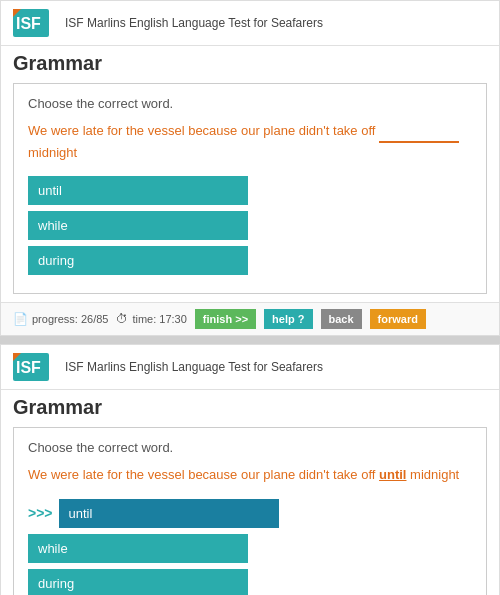  I want to click on arrows-icon: >>>, so click(40, 513).